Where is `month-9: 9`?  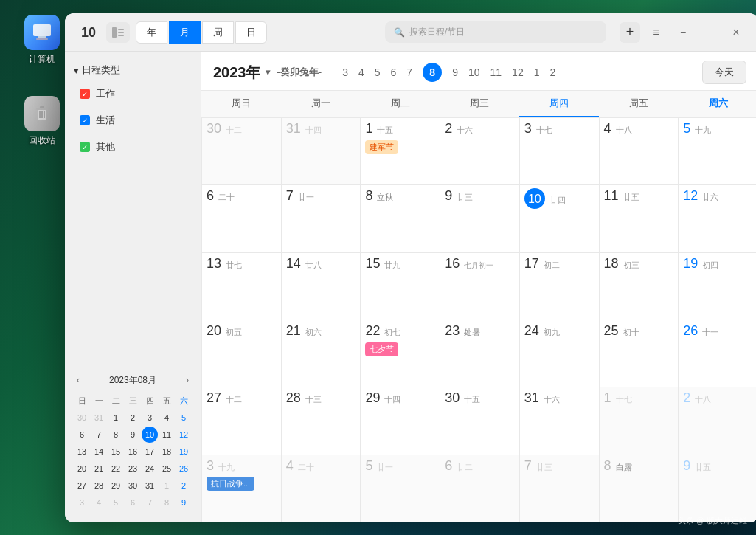
month-9: 9 is located at coordinates (455, 72).